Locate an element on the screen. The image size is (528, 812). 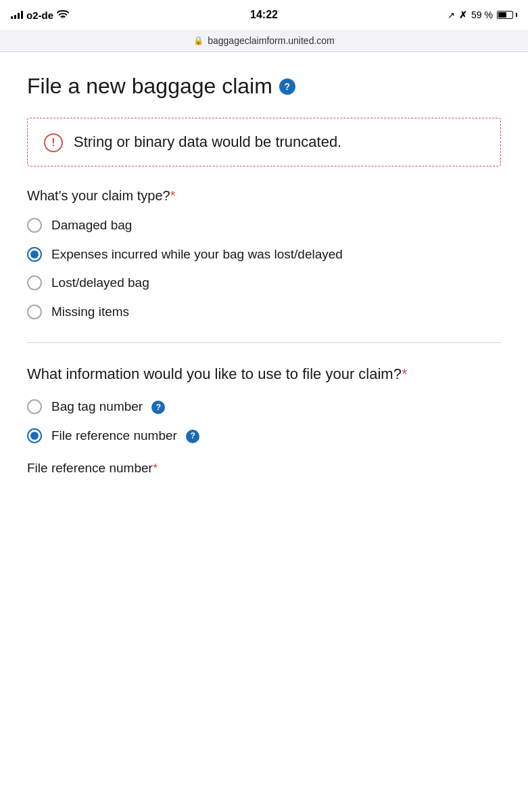
radio-file-ref-dot is located at coordinates (34, 436).